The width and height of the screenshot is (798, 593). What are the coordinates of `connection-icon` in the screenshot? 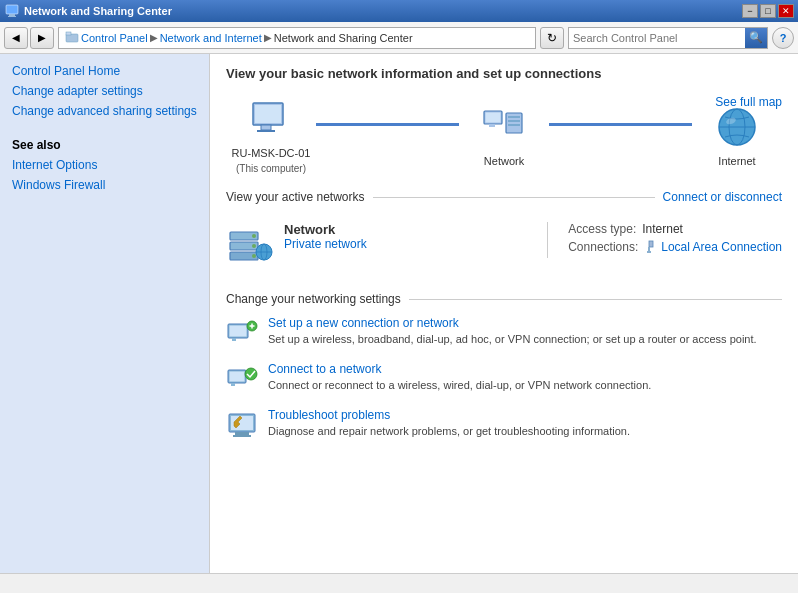 It's located at (651, 247).